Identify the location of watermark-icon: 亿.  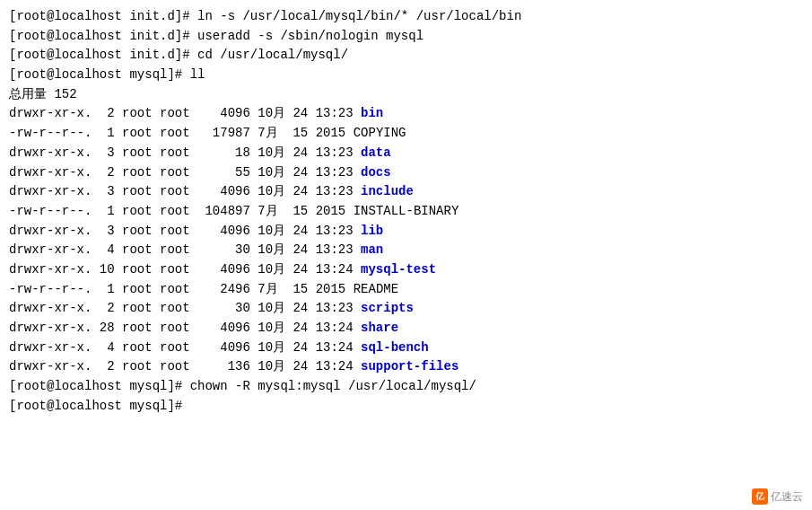
(760, 497).